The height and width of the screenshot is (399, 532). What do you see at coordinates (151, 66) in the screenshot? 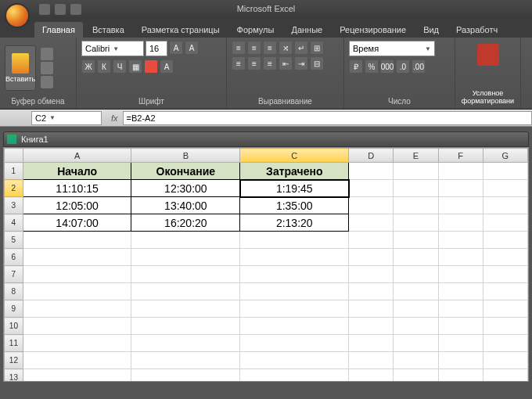
I see `fill-color-button` at bounding box center [151, 66].